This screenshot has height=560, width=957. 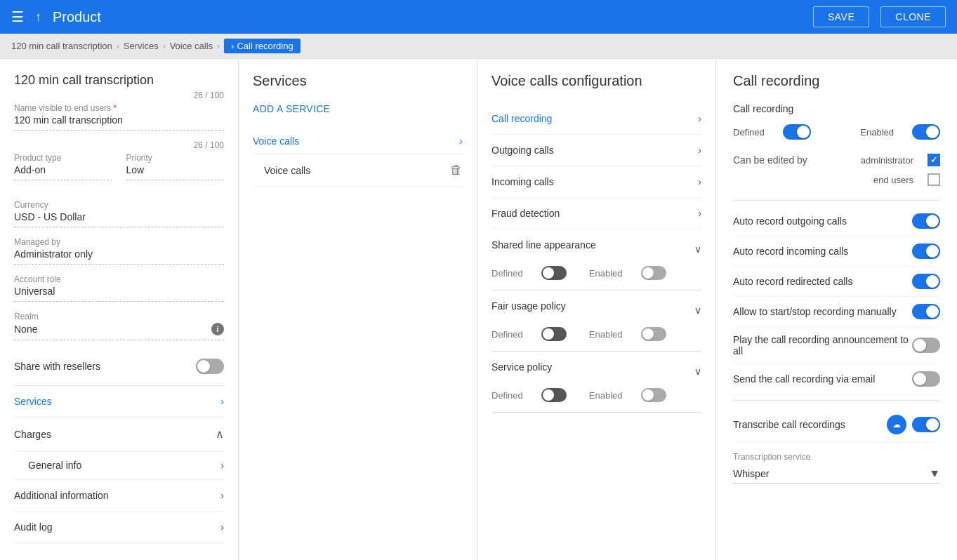 I want to click on services-label: Services, so click(x=33, y=401).